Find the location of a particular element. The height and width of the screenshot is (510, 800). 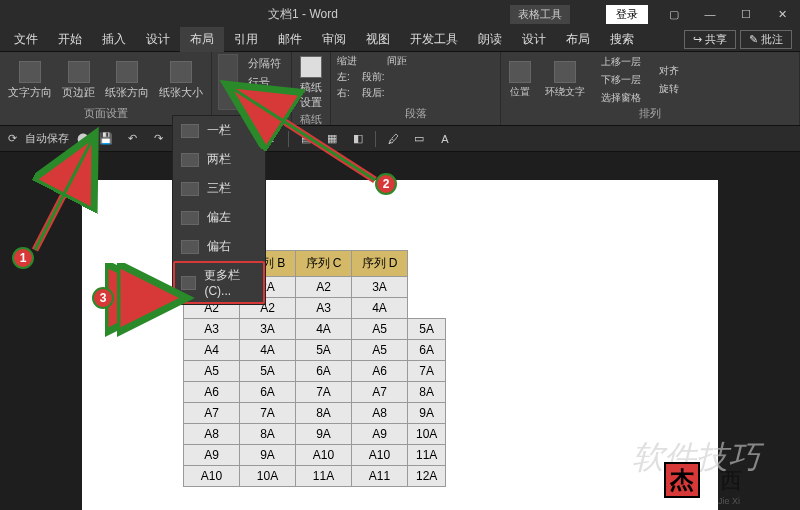

table-row: A88A9AA910A is located at coordinates (315, 434).